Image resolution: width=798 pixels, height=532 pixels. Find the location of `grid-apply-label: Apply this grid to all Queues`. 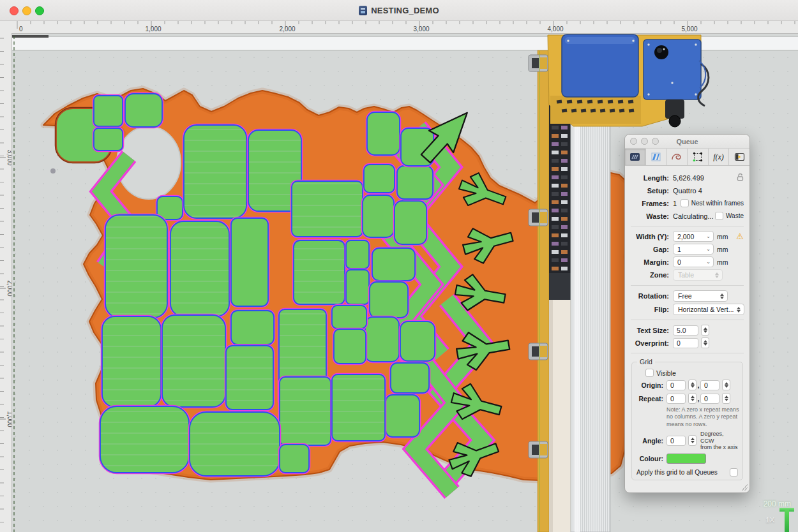

grid-apply-label: Apply this grid to all Queues is located at coordinates (677, 472).